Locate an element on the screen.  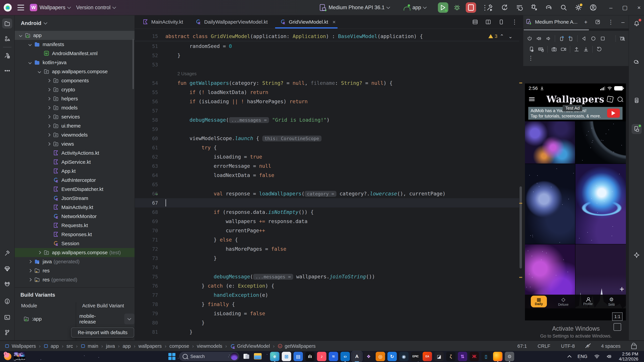
phone-search-icon is located at coordinates (620, 99).